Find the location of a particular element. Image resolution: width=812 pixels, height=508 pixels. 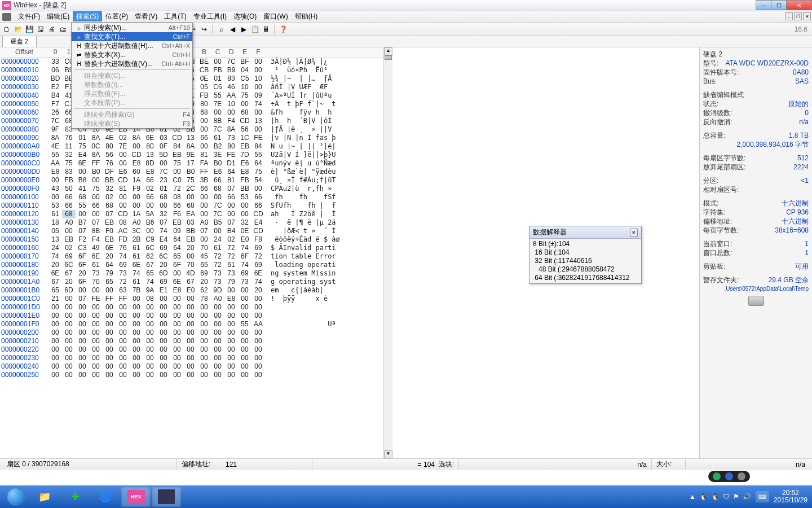

tab-disk2: 硬盘 2 is located at coordinates (19, 41).